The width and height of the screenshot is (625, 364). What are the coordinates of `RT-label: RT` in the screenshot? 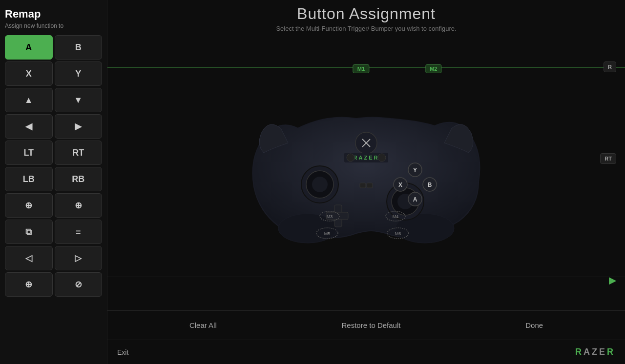 It's located at (78, 153).